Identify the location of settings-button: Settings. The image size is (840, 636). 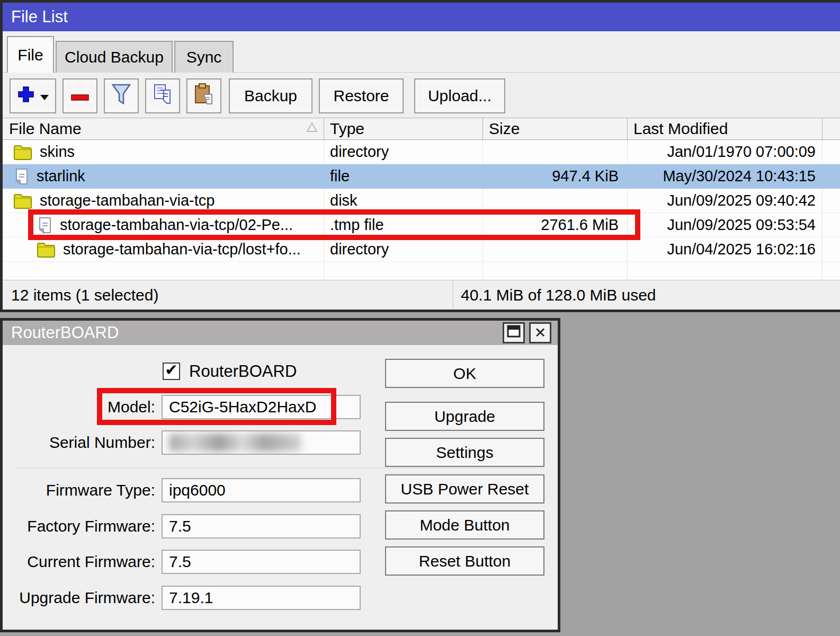
(465, 453).